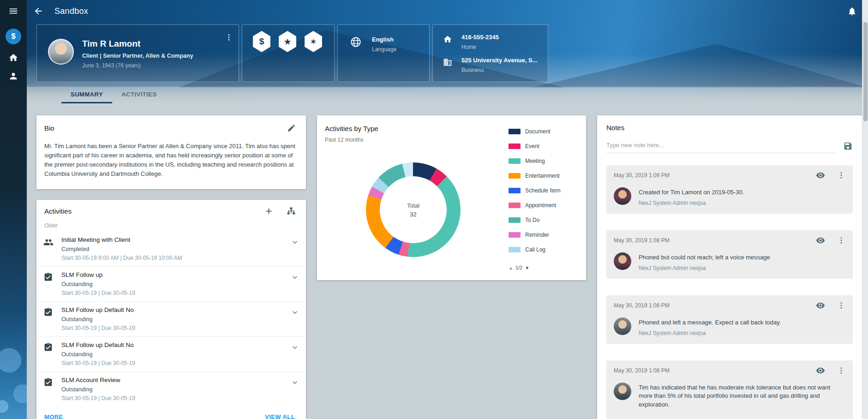 Image resolution: width=868 pixels, height=419 pixels. Describe the element at coordinates (413, 210) in the screenshot. I see `donut-chart: Total 32` at that location.